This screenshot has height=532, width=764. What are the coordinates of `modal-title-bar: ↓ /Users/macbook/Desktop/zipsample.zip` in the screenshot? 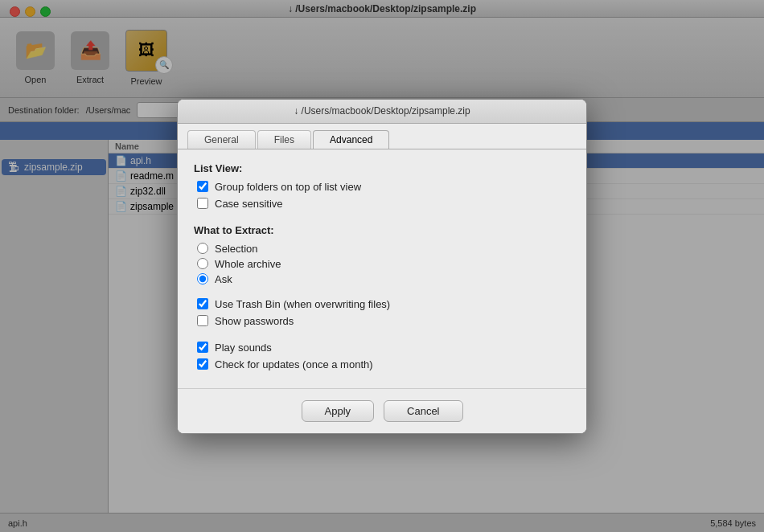 It's located at (382, 112).